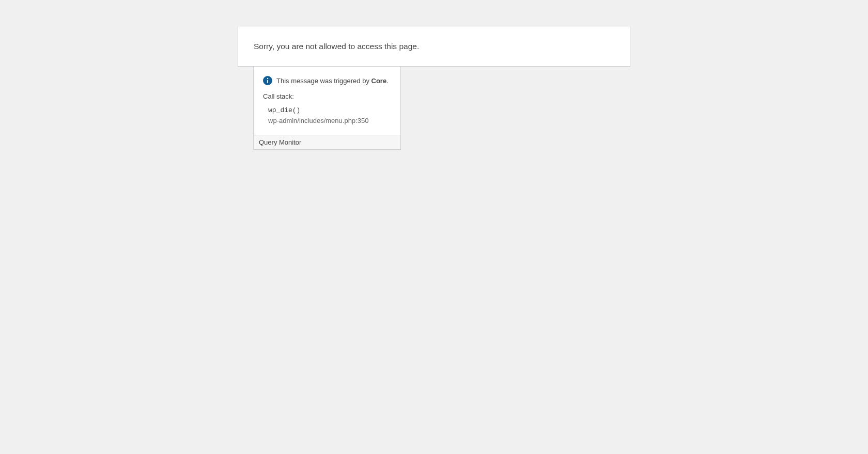  What do you see at coordinates (327, 101) in the screenshot?
I see `query-monitor-content: This message was triggered by Core. Call…` at bounding box center [327, 101].